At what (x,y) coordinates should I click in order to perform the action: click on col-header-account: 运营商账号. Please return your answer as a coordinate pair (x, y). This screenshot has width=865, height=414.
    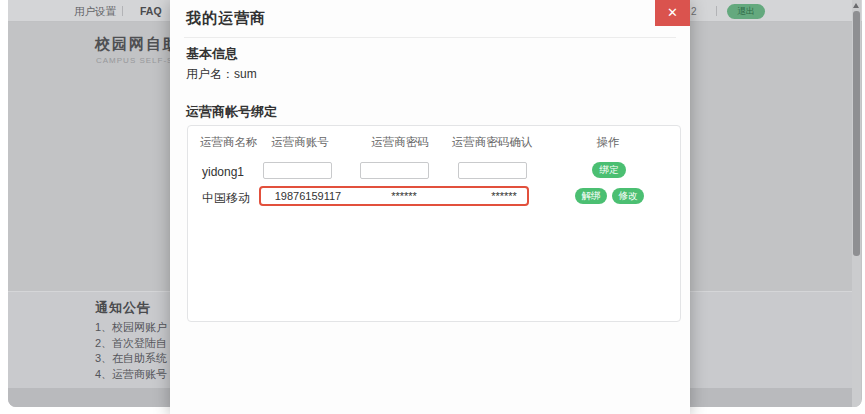
    Looking at the image, I should click on (300, 142).